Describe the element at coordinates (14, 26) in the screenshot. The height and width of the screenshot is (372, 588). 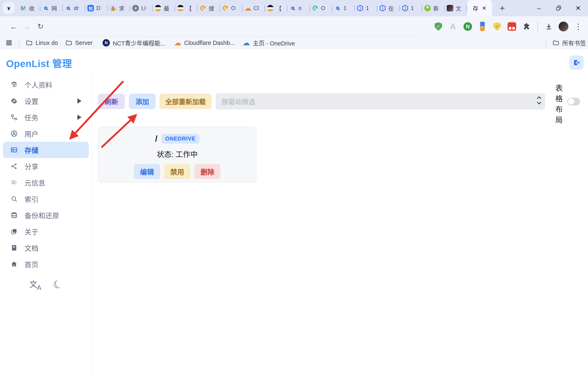
I see `back-button: ←` at that location.